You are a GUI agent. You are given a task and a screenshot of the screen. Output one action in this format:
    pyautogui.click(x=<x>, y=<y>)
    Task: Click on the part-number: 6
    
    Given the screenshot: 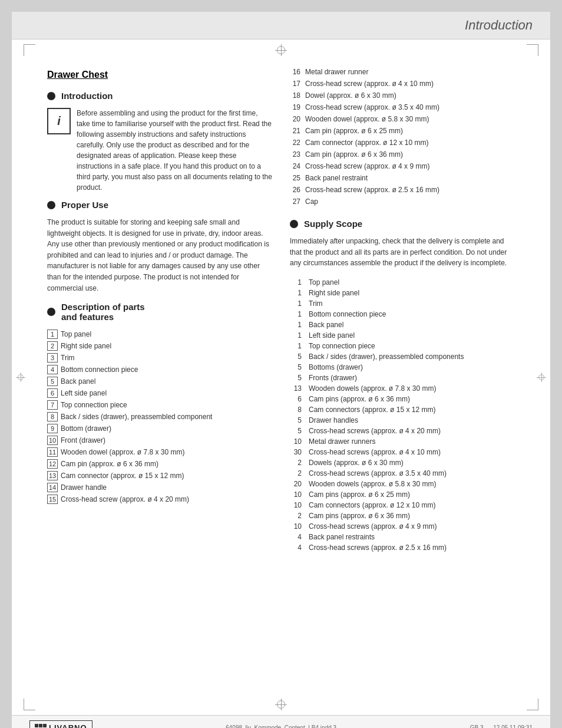 What is the action you would take?
    pyautogui.click(x=52, y=393)
    